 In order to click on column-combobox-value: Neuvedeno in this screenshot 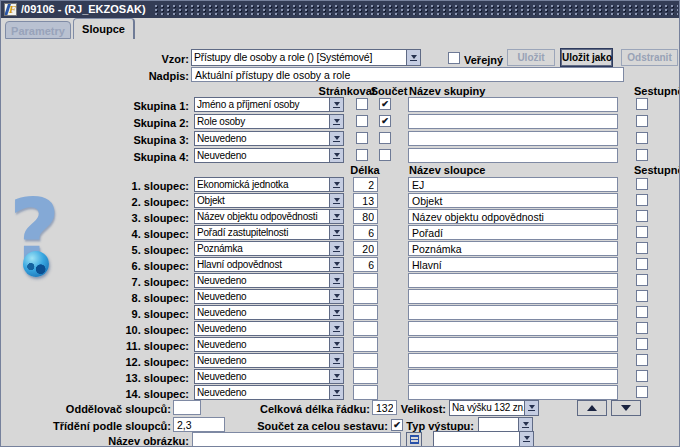, I will do `click(262, 360)`.